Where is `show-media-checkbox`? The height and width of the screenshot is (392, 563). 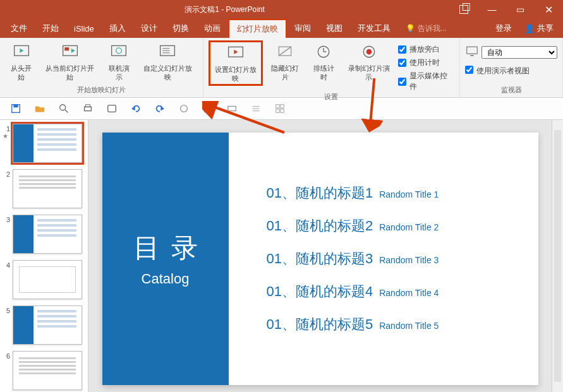 show-media-checkbox is located at coordinates (402, 82).